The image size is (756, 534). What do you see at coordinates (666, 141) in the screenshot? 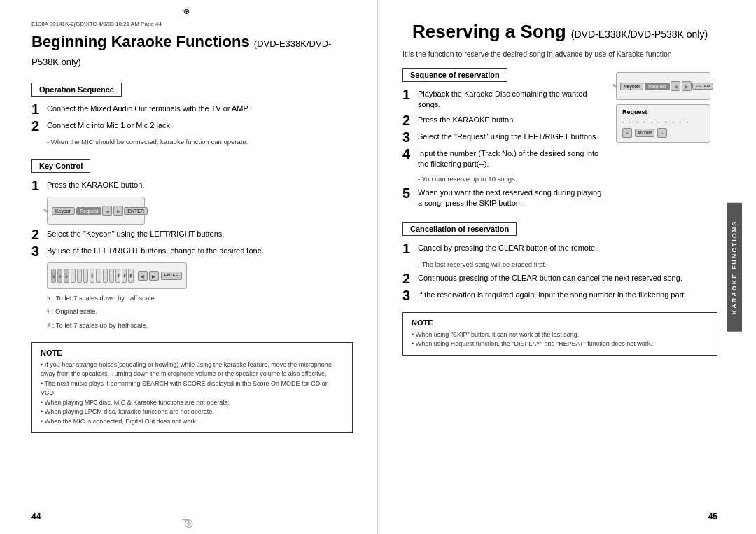
I see `reservation-images-col: ✎ Keycon Request ◀ ▶ ENTER Request - - -…` at bounding box center [666, 141].